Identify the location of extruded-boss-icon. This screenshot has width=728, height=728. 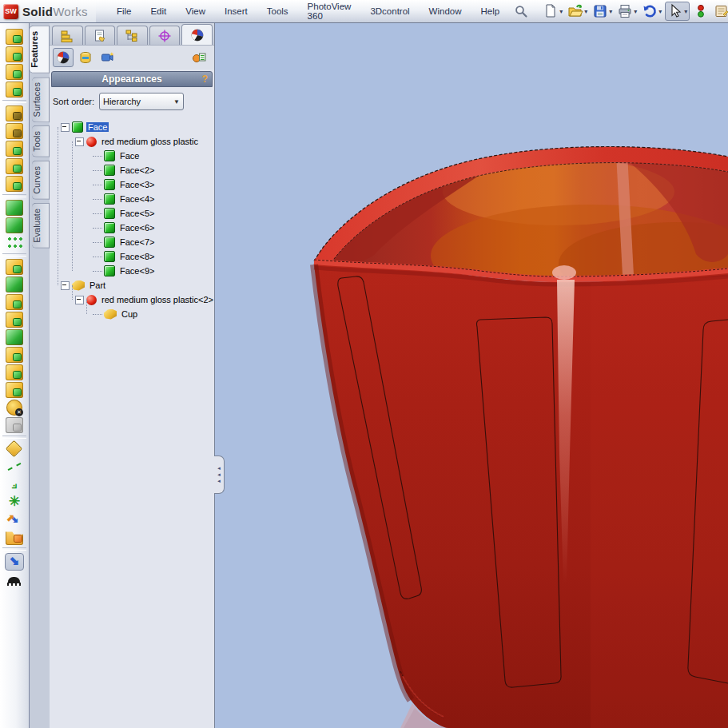
(14, 37).